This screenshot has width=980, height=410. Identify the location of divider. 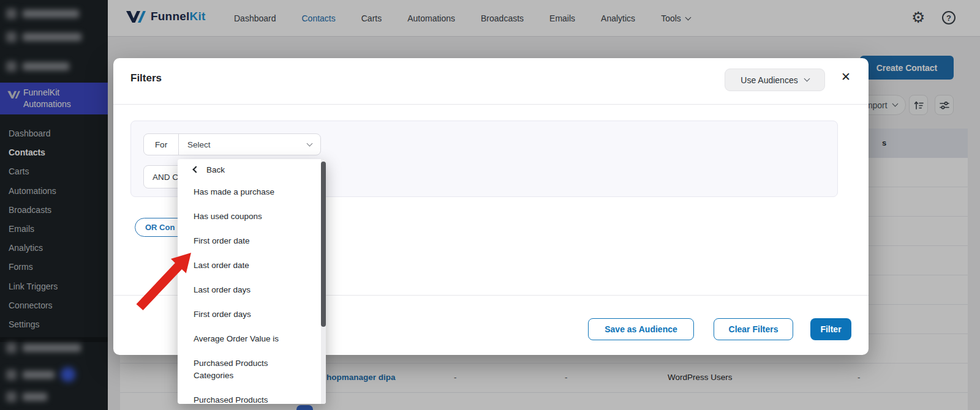
(491, 104).